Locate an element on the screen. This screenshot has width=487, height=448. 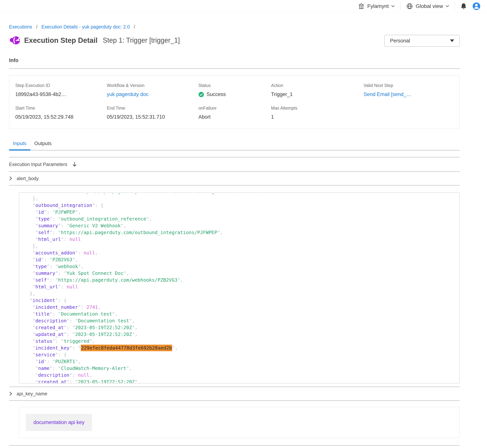
workflow-brand-icon is located at coordinates (15, 40).